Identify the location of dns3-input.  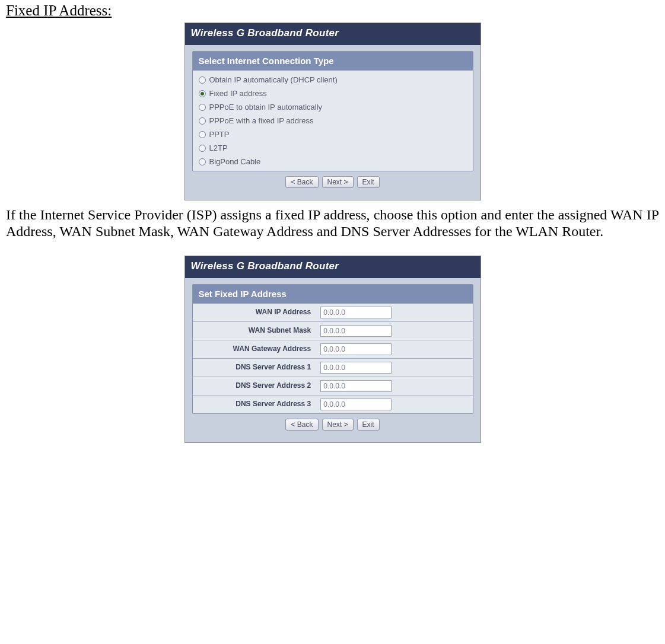
(356, 404).